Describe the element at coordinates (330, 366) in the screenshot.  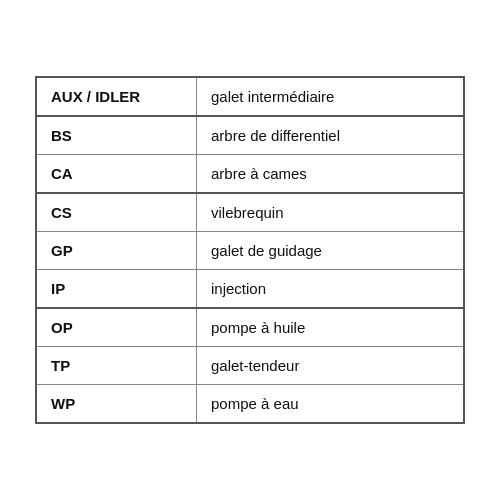
I see `cell-description: galet-tendeur` at that location.